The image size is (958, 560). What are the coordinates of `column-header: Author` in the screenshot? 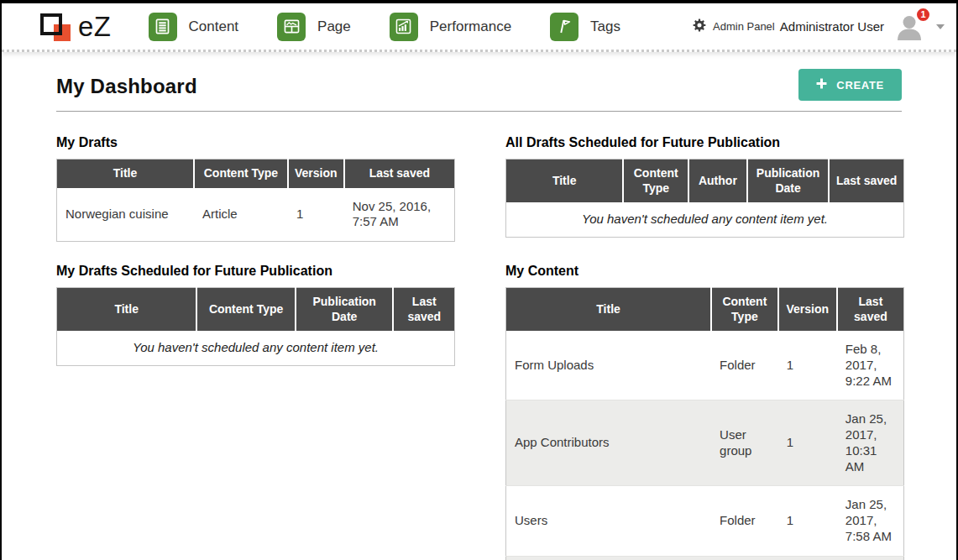 It's located at (718, 181).